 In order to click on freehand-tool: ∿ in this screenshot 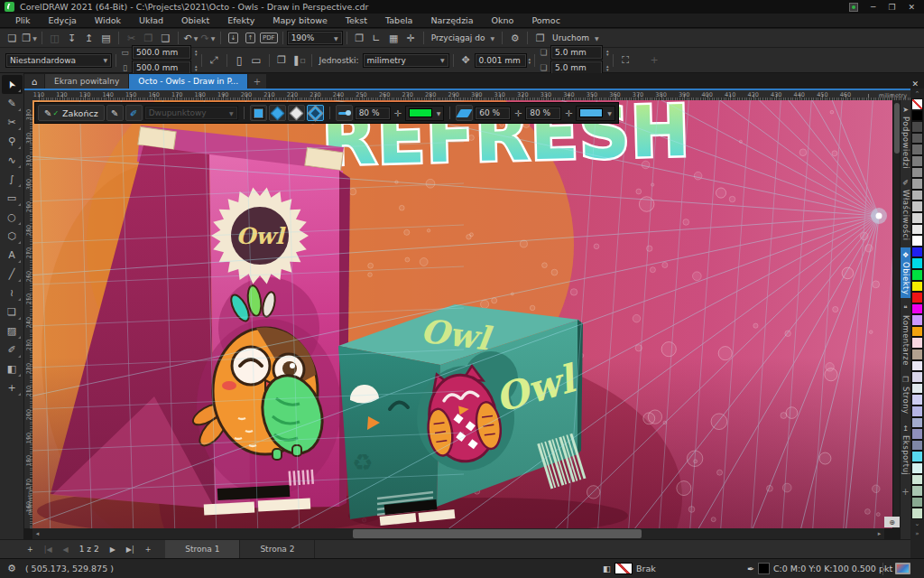, I will do `click(13, 161)`.